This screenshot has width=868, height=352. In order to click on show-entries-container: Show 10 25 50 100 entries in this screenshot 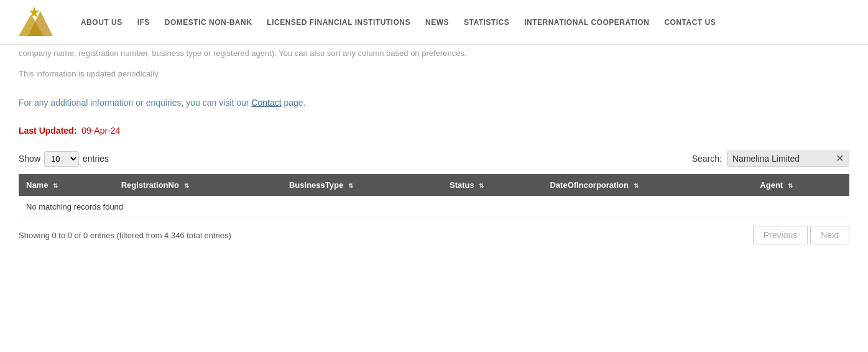, I will do `click(63, 159)`.